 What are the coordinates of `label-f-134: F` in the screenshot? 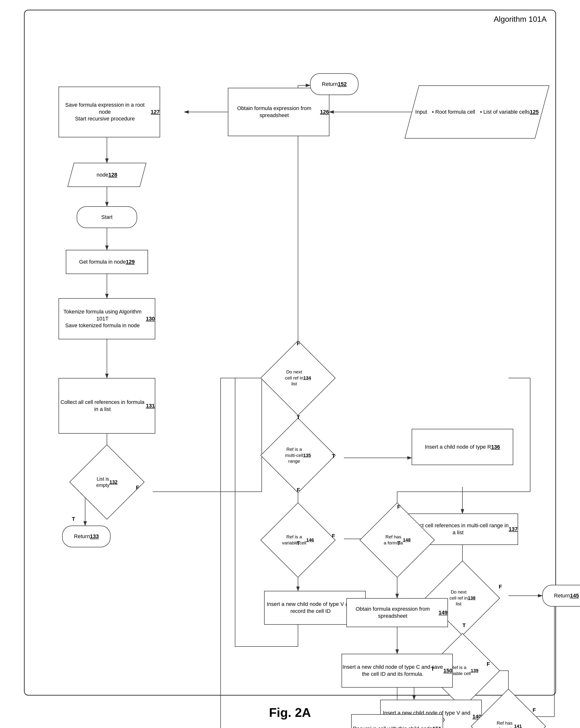 It's located at (298, 344).